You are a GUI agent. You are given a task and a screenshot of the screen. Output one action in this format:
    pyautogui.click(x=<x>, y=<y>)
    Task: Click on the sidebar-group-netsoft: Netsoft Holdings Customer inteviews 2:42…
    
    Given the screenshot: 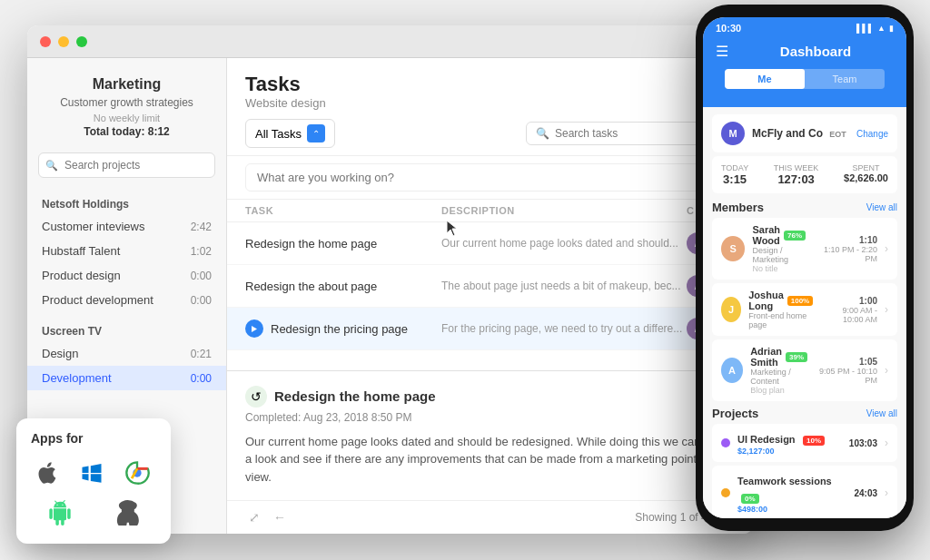 What is the action you would take?
    pyautogui.click(x=127, y=252)
    